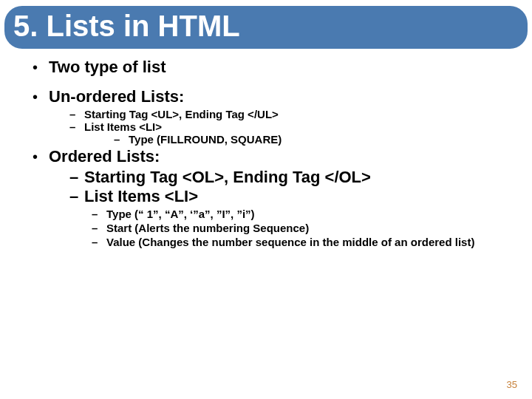 This screenshot has width=532, height=399. I want to click on level3-text: Value (Changes the number sequence in th…, so click(290, 242).